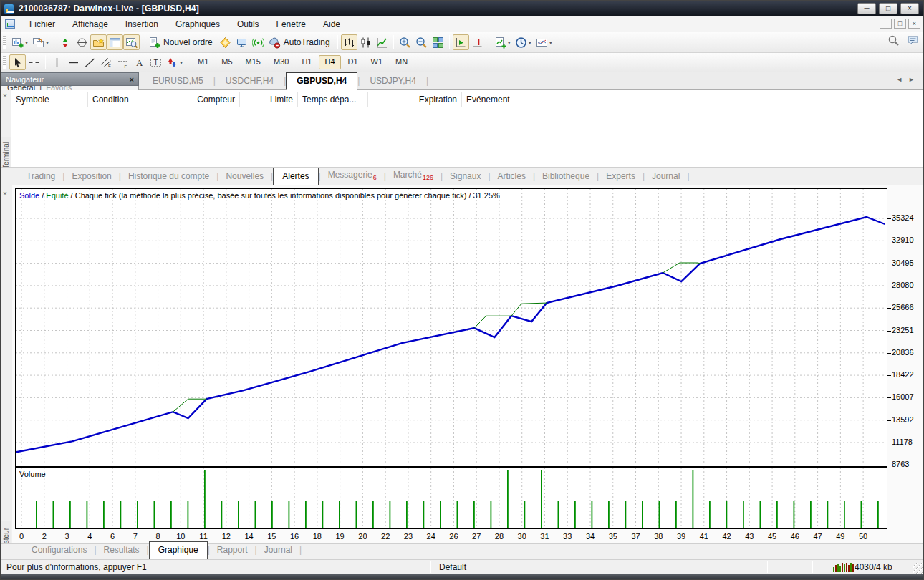  Describe the element at coordinates (620, 176) in the screenshot. I see `terminal-tab-experts: Experts` at that location.